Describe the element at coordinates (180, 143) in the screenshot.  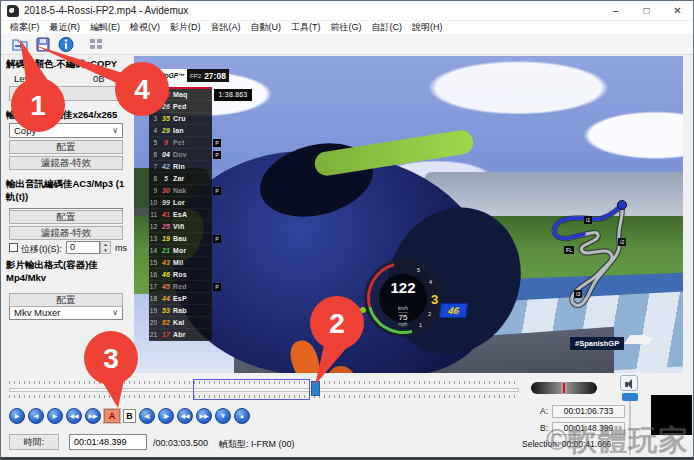
I see `leaderboard-row: 59PetP` at that location.